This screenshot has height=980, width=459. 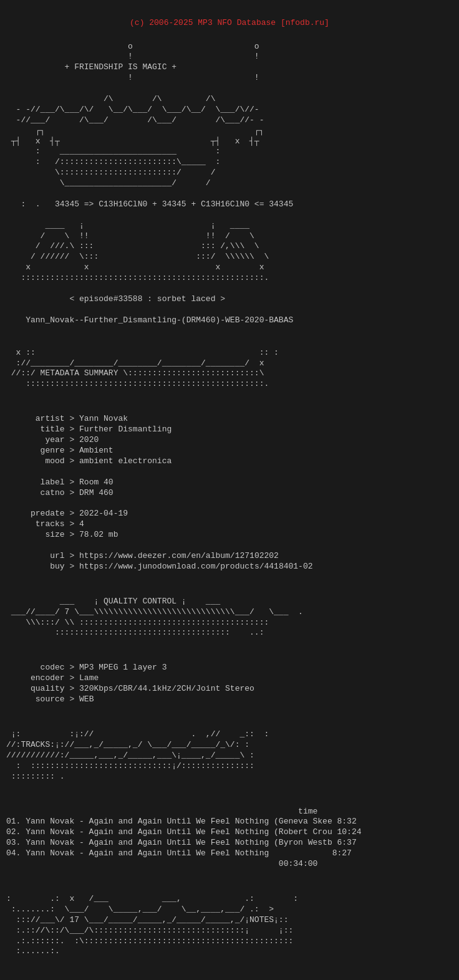 What do you see at coordinates (181, 822) in the screenshot?
I see `track-01: 01. Yann Novak - Again and Again Until W…` at bounding box center [181, 822].